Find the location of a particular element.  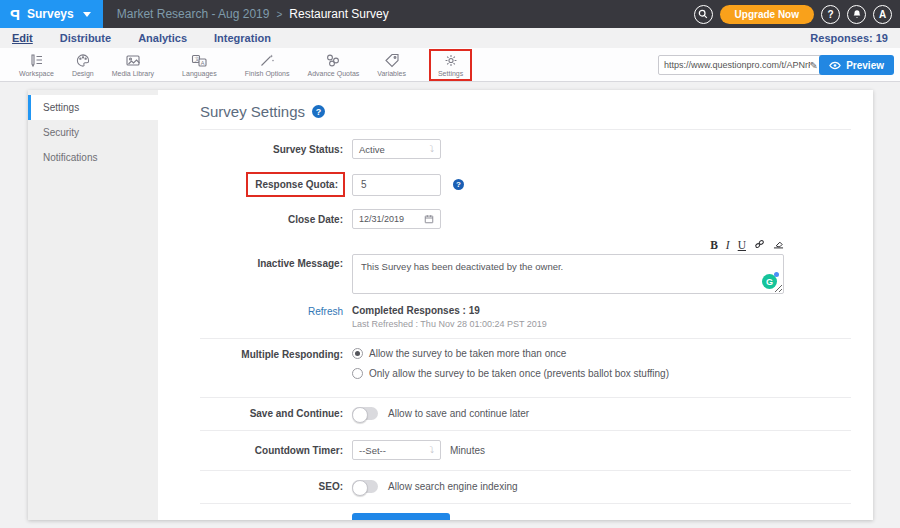

breadcrumb-parent: Market Research - Aug 2019 is located at coordinates (194, 14).